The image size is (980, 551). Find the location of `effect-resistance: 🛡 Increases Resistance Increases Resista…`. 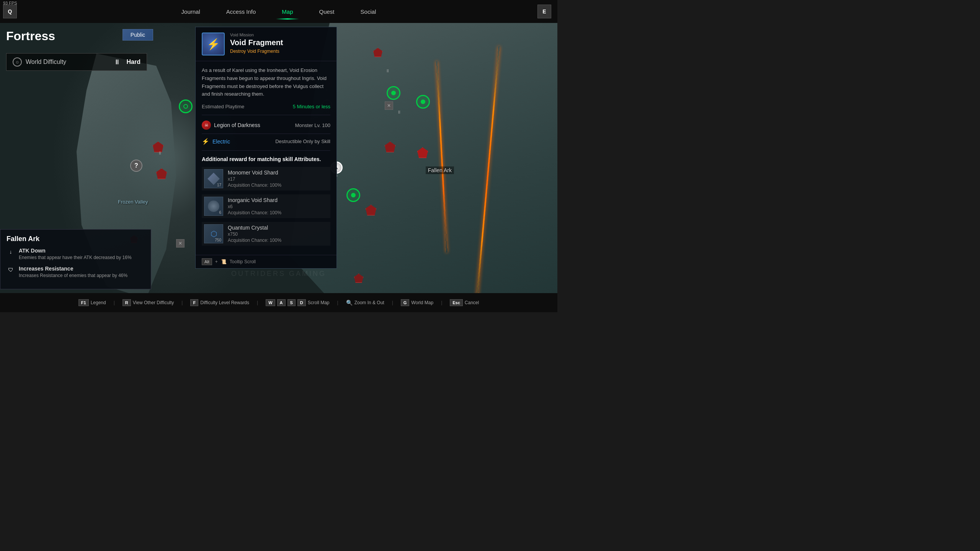

effect-resistance: 🛡 Increases Resistance Increases Resista… is located at coordinates (76, 272).